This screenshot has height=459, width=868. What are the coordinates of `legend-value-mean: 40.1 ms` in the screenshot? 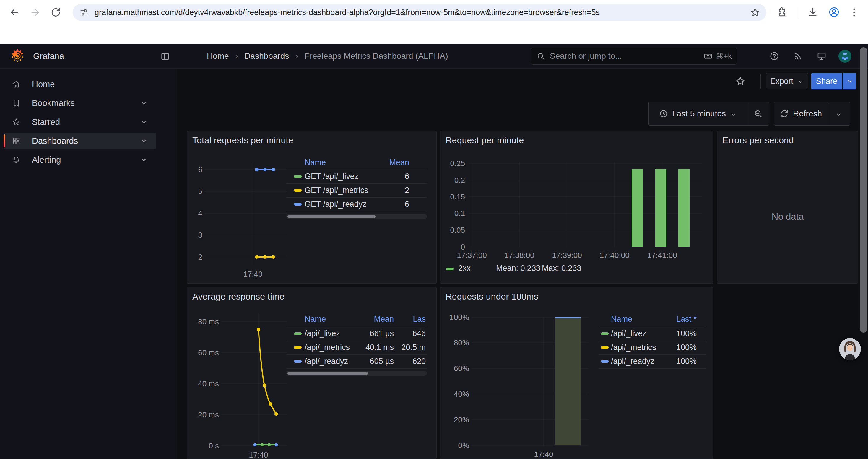 It's located at (380, 348).